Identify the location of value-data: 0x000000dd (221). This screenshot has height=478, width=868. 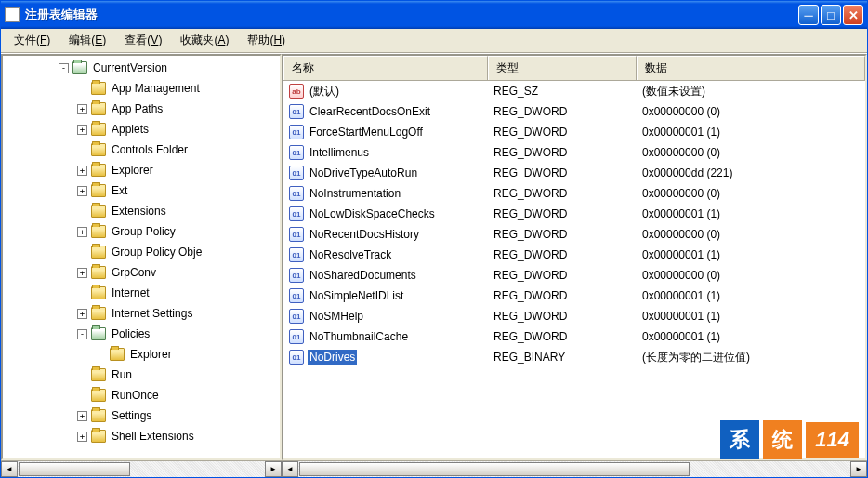
(751, 173).